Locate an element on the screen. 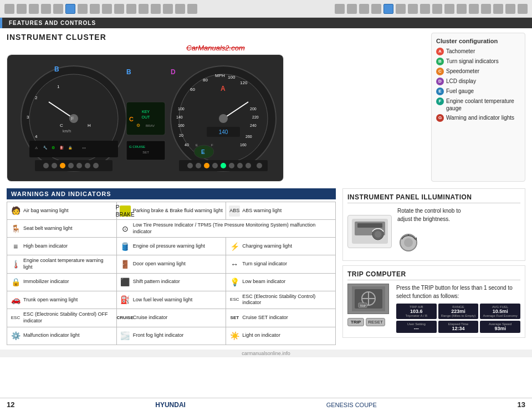 The image size is (532, 411). badge-a: A is located at coordinates (440, 52).